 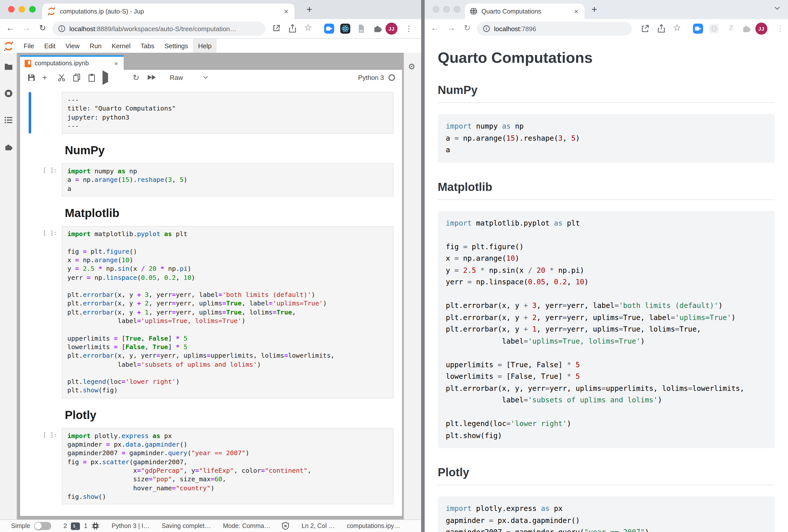 What do you see at coordinates (62, 77) in the screenshot?
I see `cut-cells-icon` at bounding box center [62, 77].